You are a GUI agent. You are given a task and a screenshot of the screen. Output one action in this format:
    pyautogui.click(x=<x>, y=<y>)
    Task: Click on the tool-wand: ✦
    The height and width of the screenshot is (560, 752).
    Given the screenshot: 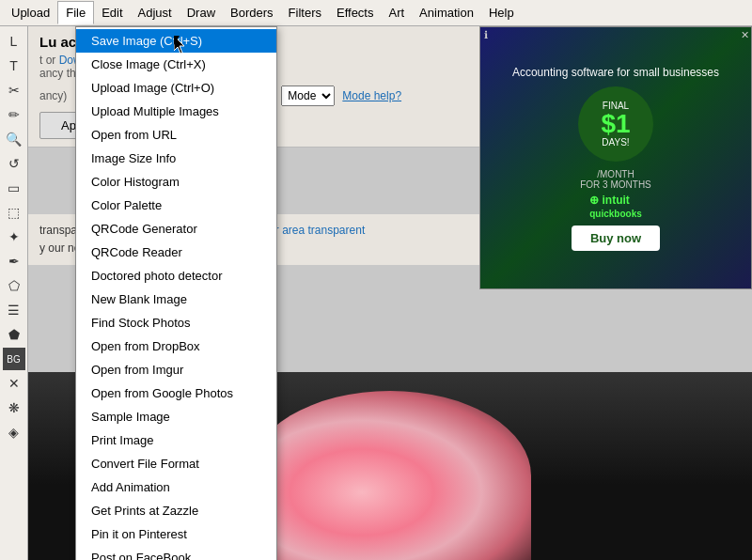 What is the action you would take?
    pyautogui.click(x=14, y=237)
    